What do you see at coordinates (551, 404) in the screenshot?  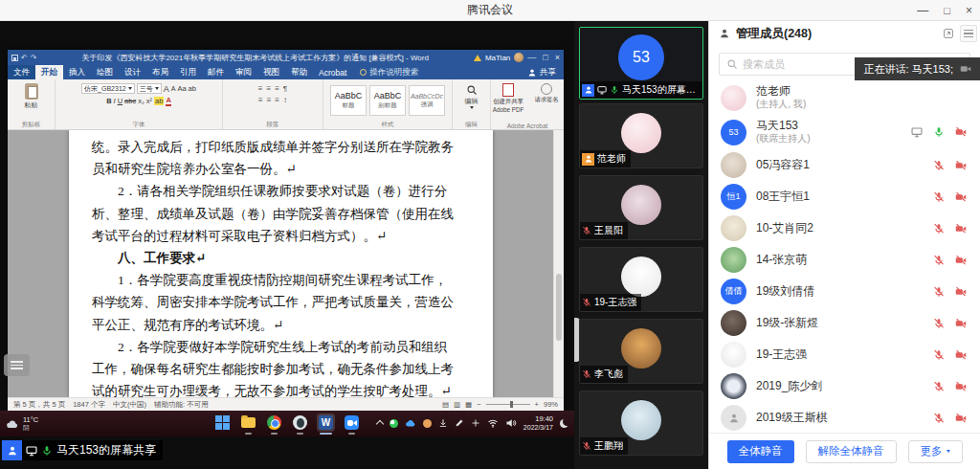 I see `zoom-level: 99%` at bounding box center [551, 404].